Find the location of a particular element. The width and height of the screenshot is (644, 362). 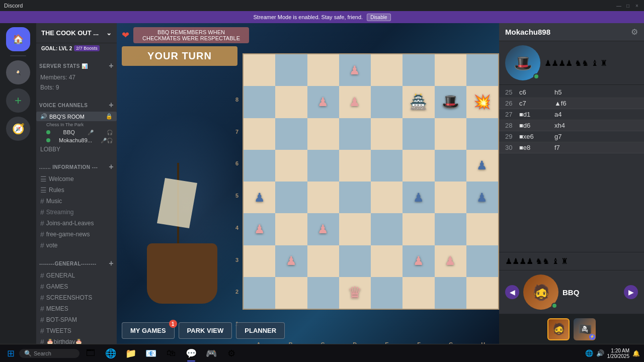

channel-music: #Music is located at coordinates (76, 201).